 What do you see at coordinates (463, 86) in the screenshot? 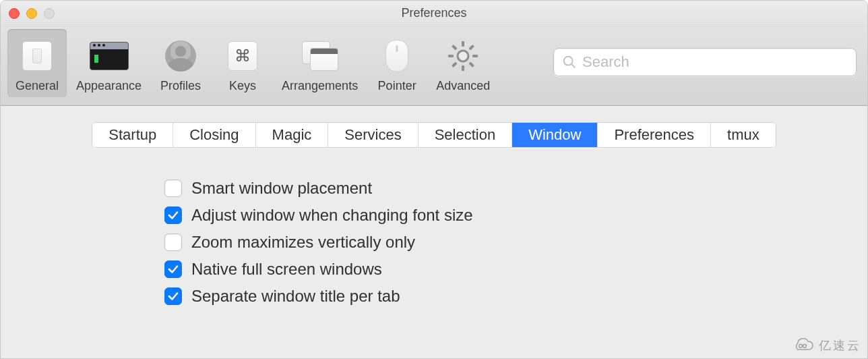
I see `toolbar-label: Advanced` at bounding box center [463, 86].